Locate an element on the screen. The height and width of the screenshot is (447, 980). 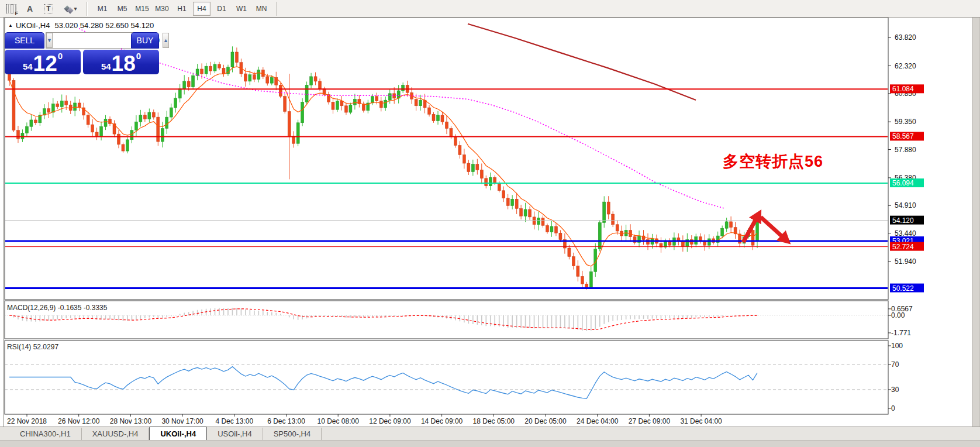
chart-tab-usoilh4: USOil-,H4 is located at coordinates (235, 434).